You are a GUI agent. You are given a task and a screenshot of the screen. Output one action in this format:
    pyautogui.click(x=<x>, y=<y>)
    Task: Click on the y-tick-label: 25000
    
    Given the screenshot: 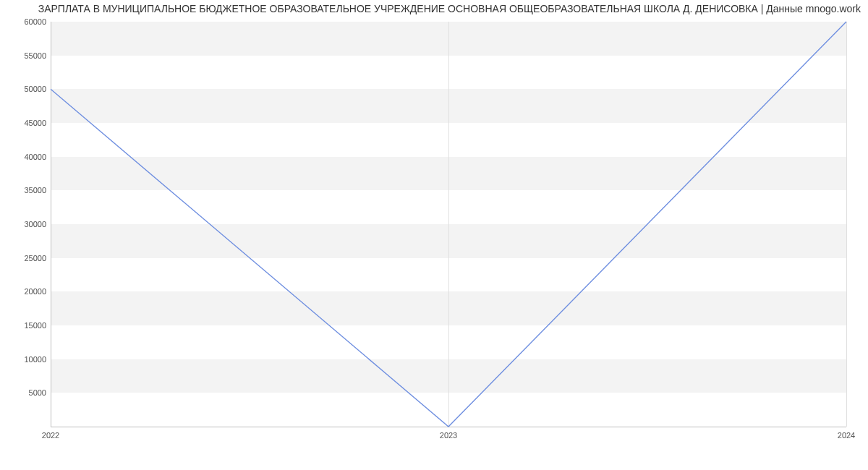 What is the action you would take?
    pyautogui.click(x=26, y=258)
    